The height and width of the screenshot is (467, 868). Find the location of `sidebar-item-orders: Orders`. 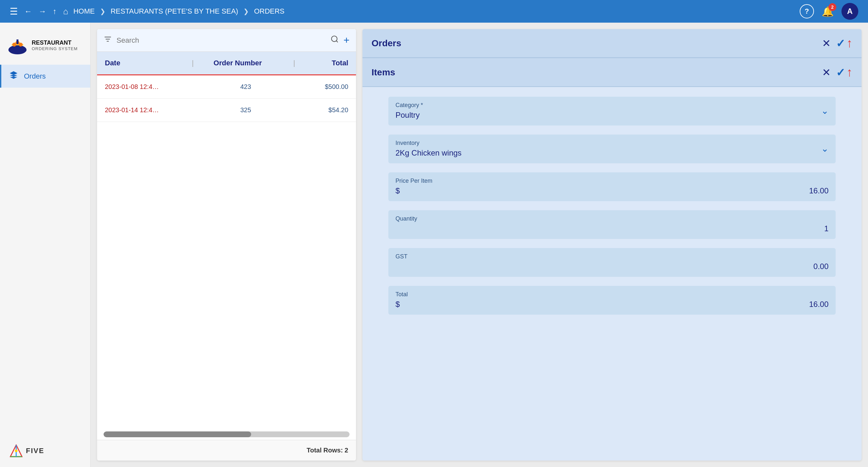

sidebar-item-orders: Orders is located at coordinates (45, 76).